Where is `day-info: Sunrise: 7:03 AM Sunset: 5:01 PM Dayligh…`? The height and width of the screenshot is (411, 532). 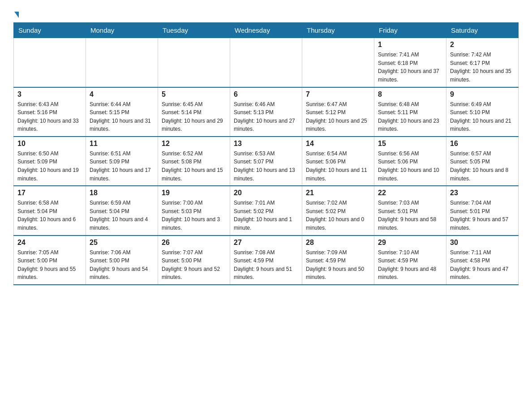 day-info: Sunrise: 7:03 AM Sunset: 5:01 PM Dayligh… is located at coordinates (410, 215).